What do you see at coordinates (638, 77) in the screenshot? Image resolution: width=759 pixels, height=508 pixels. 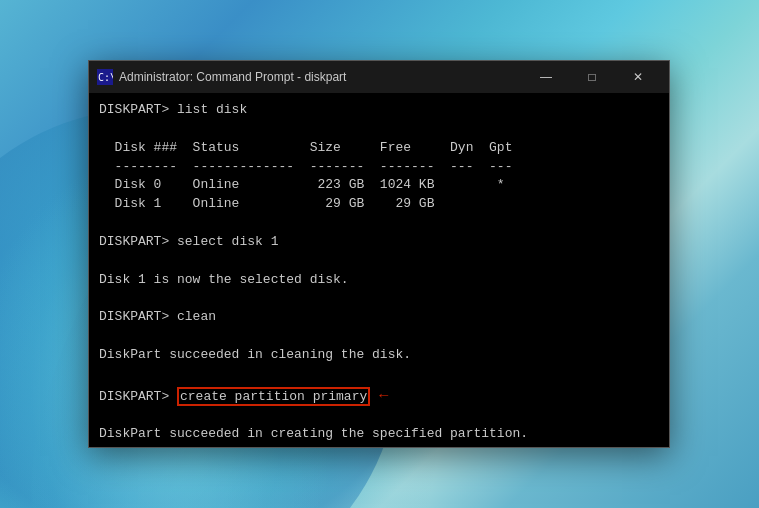 I see `close-button: ✕` at bounding box center [638, 77].